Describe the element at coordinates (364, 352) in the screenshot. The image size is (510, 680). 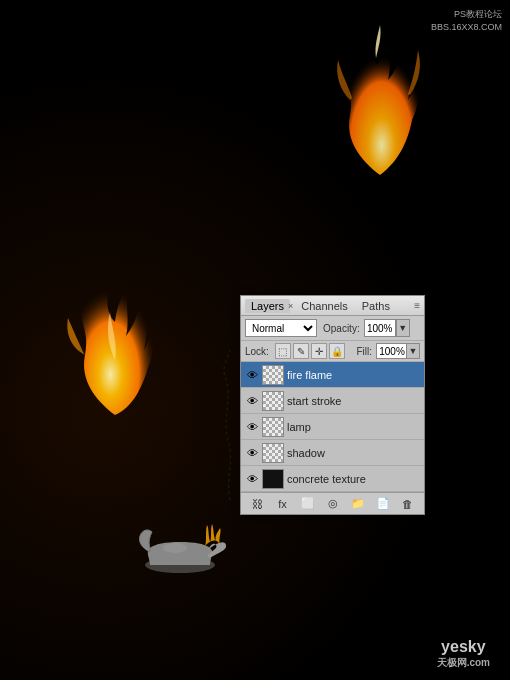
I see `fill-label: Fill:` at that location.